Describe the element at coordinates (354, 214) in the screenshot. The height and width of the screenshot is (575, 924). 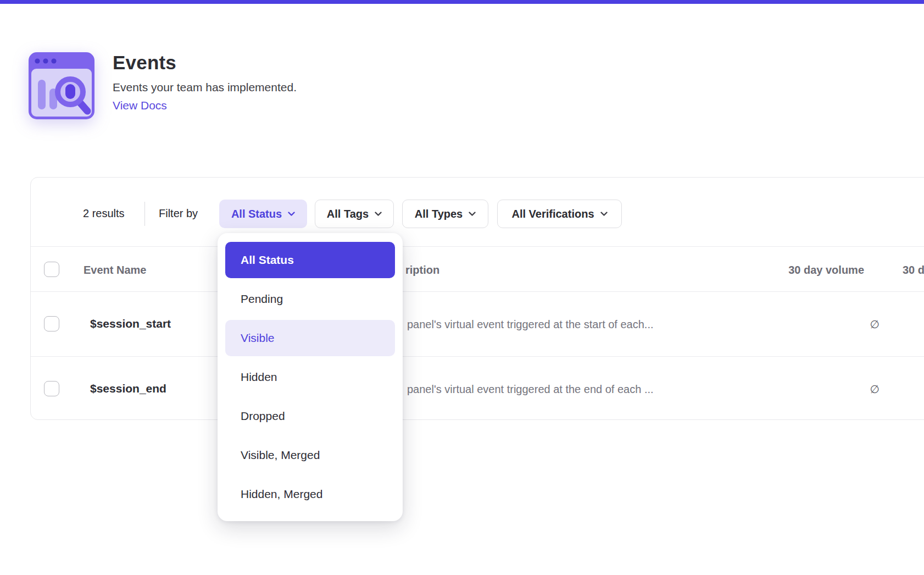
I see `filter-all-tags: All Tags` at that location.